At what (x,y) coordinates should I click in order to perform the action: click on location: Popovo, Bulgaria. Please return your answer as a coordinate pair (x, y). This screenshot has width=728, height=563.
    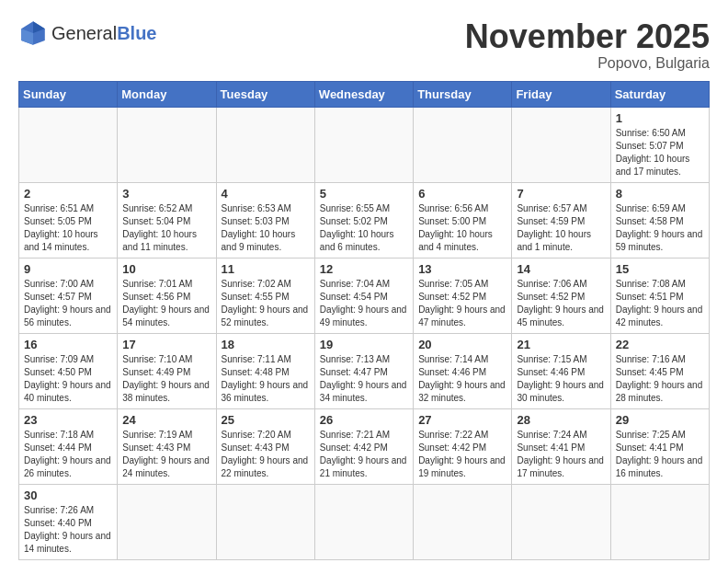
    Looking at the image, I should click on (587, 63).